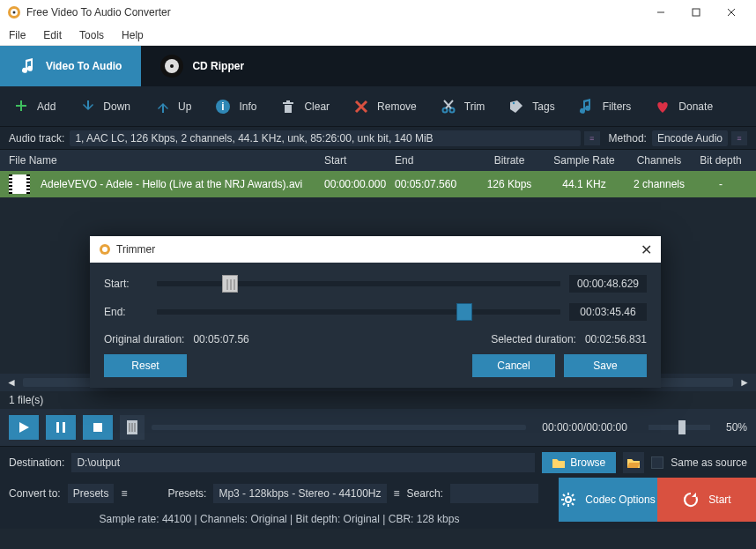  I want to click on tag-icon, so click(516, 107).